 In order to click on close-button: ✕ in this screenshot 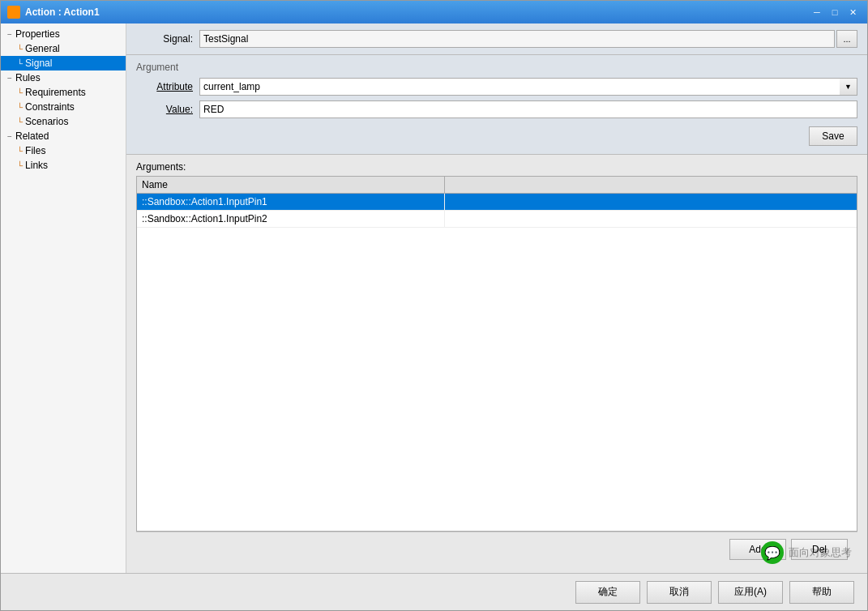, I will do `click(853, 12)`.